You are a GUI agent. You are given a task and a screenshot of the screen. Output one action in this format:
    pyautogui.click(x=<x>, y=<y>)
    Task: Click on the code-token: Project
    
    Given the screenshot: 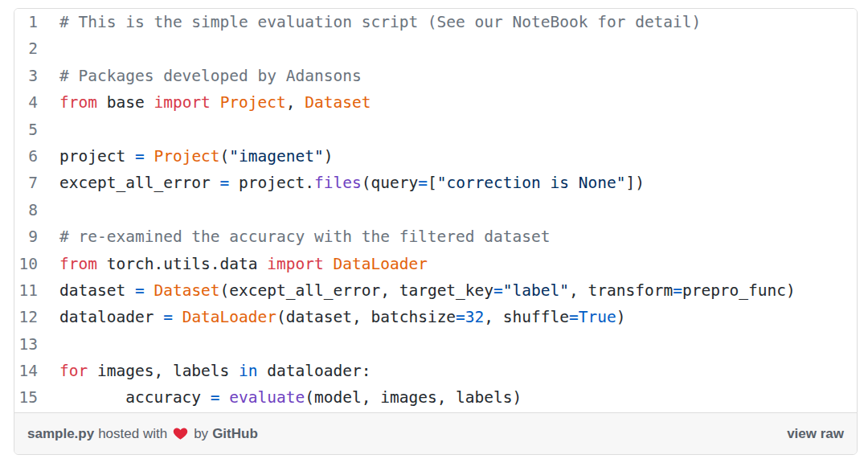 What is the action you would take?
    pyautogui.click(x=253, y=103)
    